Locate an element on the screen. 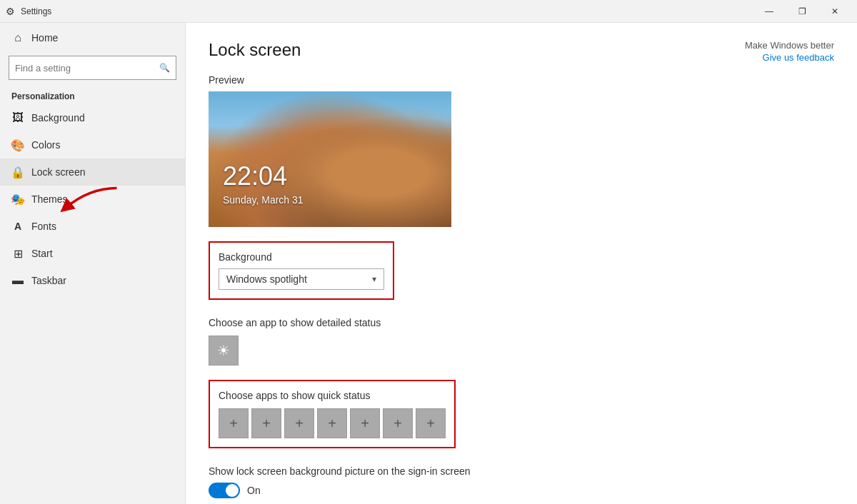 Image resolution: width=857 pixels, height=504 pixels. colors-icon: 🎨 is located at coordinates (18, 145).